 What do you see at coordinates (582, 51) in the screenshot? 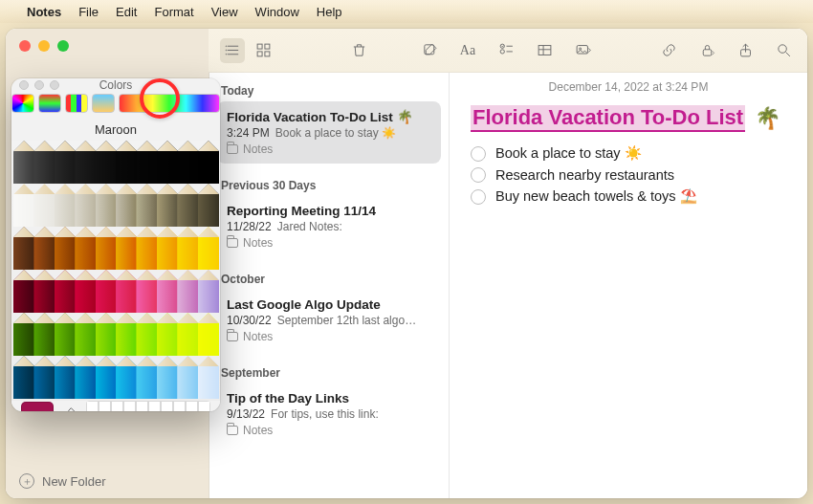
I see `media-icon` at bounding box center [582, 51].